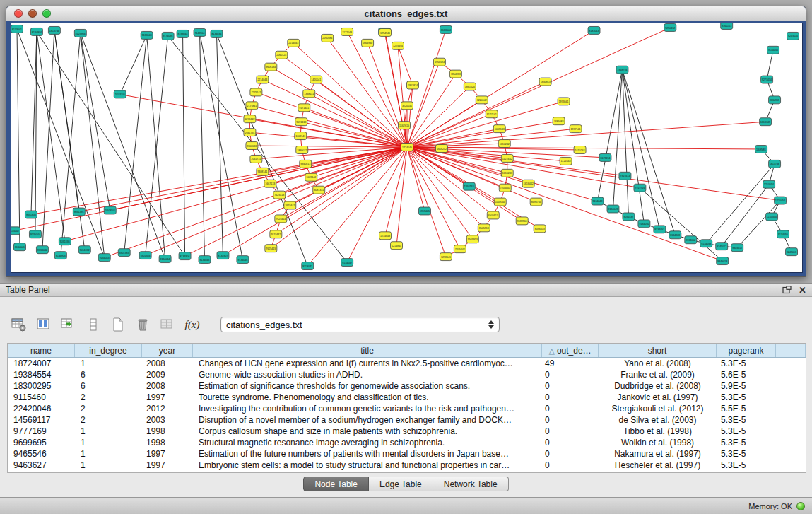 The height and width of the screenshot is (514, 812). I want to click on network-node: 8679194, so click(605, 157).